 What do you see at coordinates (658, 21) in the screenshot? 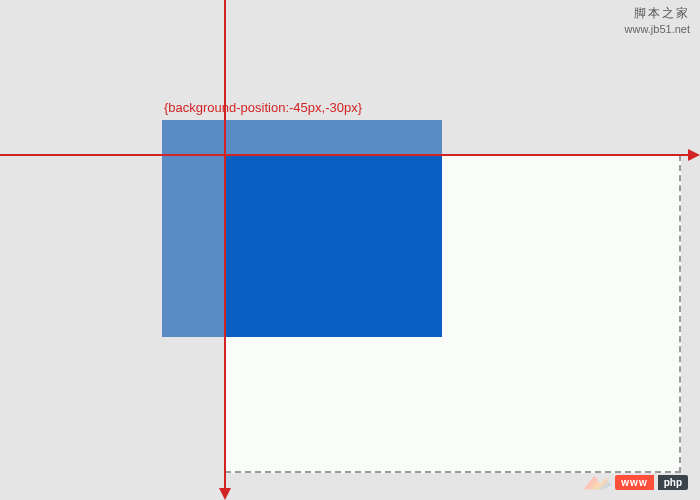
I see `watermark: 脚本之家 www.jb51.net` at bounding box center [658, 21].